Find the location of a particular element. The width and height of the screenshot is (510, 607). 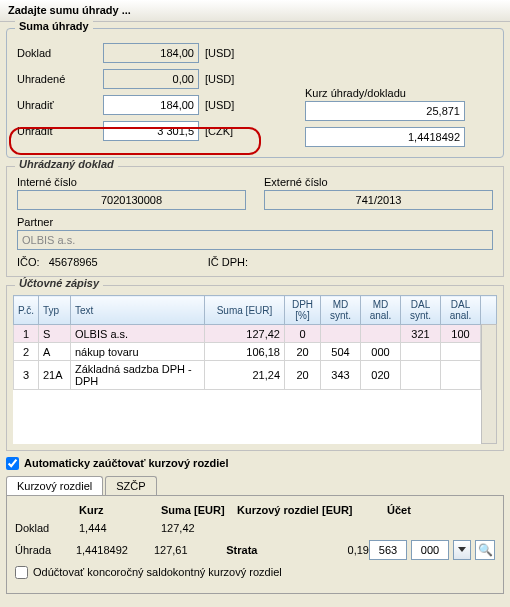

kr-header-suma-eur: [EUR] is located at coordinates (210, 510).